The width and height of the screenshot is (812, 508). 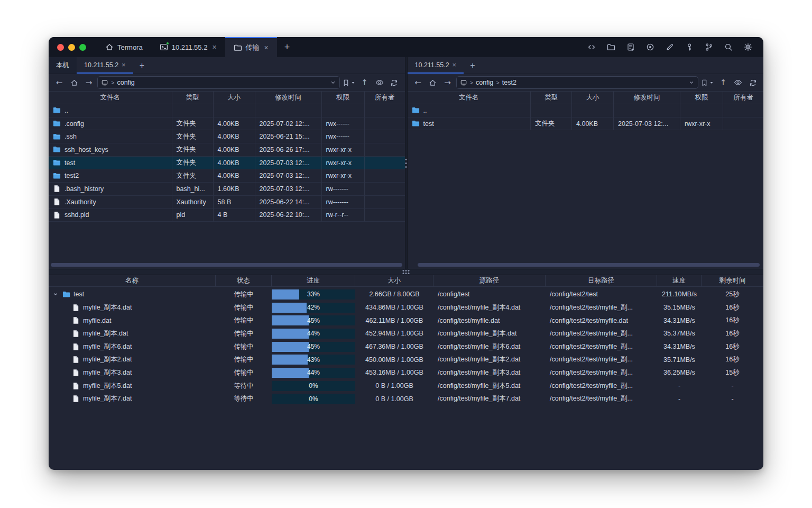 I want to click on transfer-row: myfile_副本3.dat 传输中 44% 453.16MB / 1.00GB…, so click(x=406, y=373).